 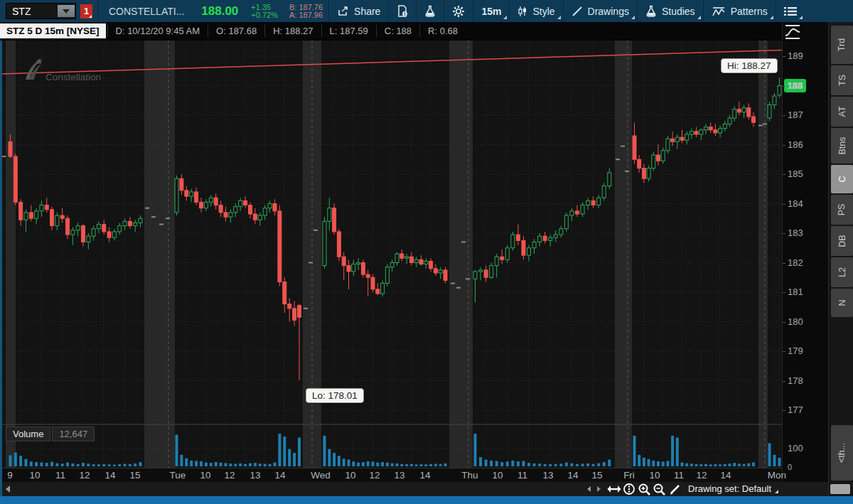 I want to click on window-left-edge, so click(x=1, y=259).